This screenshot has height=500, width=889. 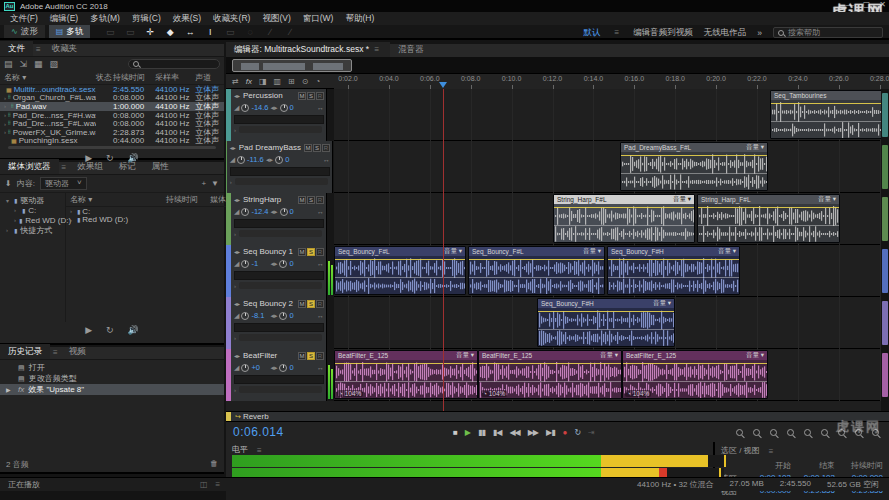 What do you see at coordinates (443, 87) in the screenshot?
I see `playhead-handle` at bounding box center [443, 87].